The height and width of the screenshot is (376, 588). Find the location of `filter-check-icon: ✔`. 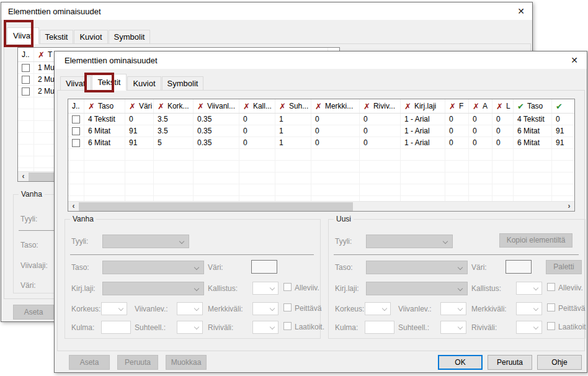

filter-check-icon: ✔ is located at coordinates (521, 107).